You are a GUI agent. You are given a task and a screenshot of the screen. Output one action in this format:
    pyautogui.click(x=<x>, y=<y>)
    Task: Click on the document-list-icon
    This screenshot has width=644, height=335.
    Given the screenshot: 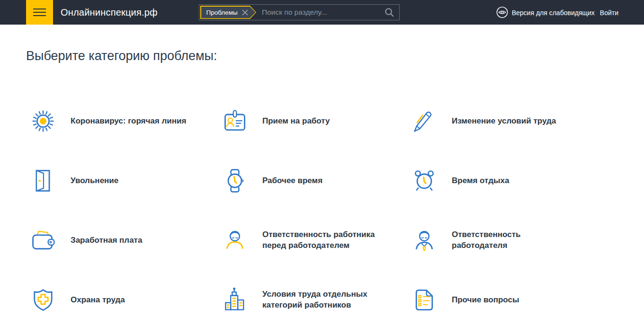 What is the action you would take?
    pyautogui.click(x=424, y=300)
    